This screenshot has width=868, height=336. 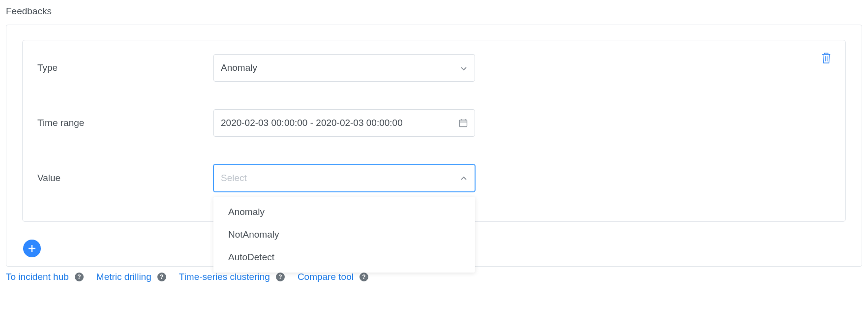 I want to click on value-dropdown-panel: Anomaly NotAnomaly AutoDetect, so click(x=344, y=235).